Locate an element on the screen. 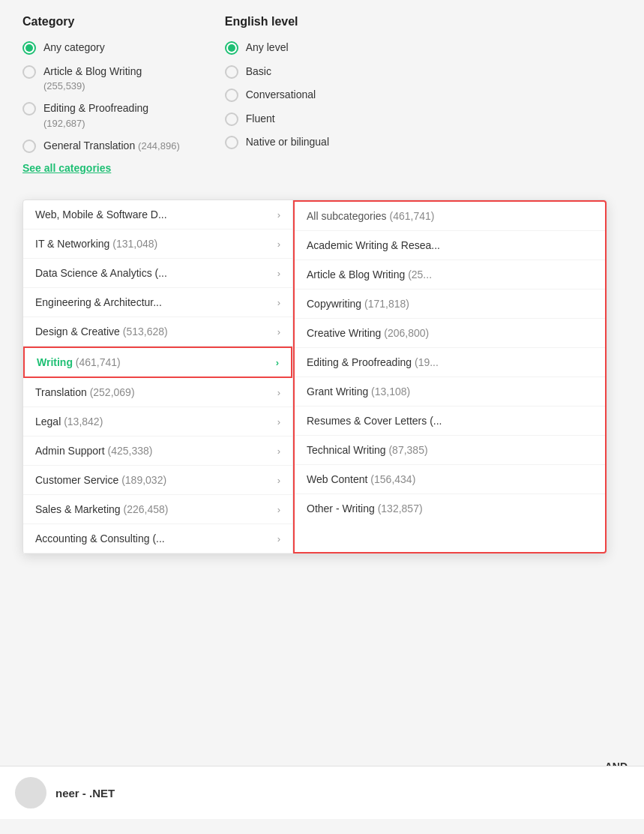 The height and width of the screenshot is (834, 644). left-item-translation-label: Translation (252,069) is located at coordinates (154, 392).